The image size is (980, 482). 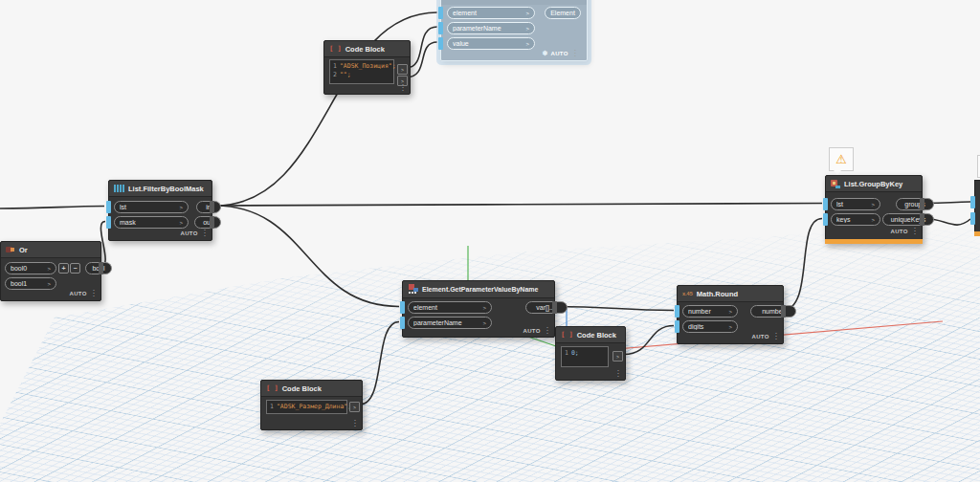 What do you see at coordinates (479, 290) in the screenshot?
I see `node-header: Element.GetParameterValueByName` at bounding box center [479, 290].